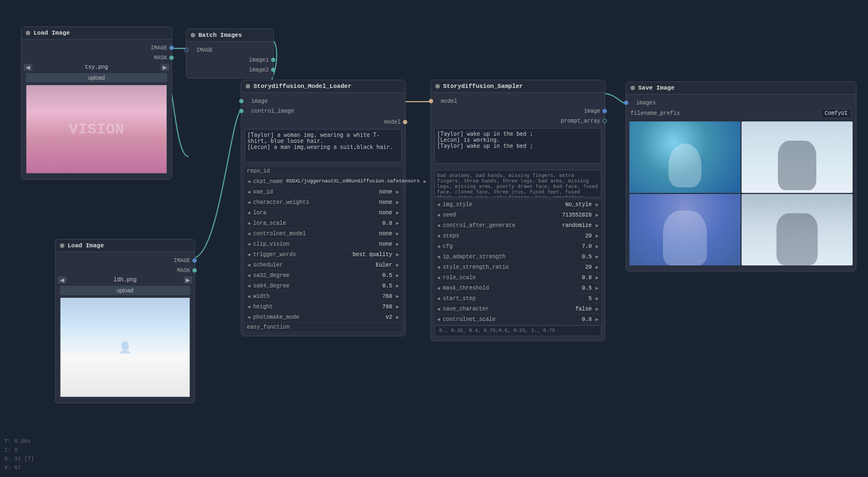 The width and height of the screenshot is (868, 477). Describe the element at coordinates (439, 288) in the screenshot. I see `field-arrow-mask-threshold: ◀` at that location.